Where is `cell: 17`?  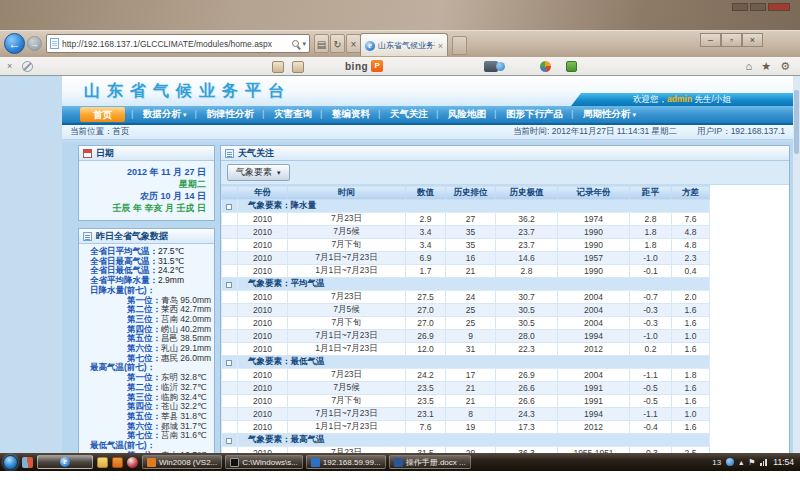
cell: 17 is located at coordinates (471, 376).